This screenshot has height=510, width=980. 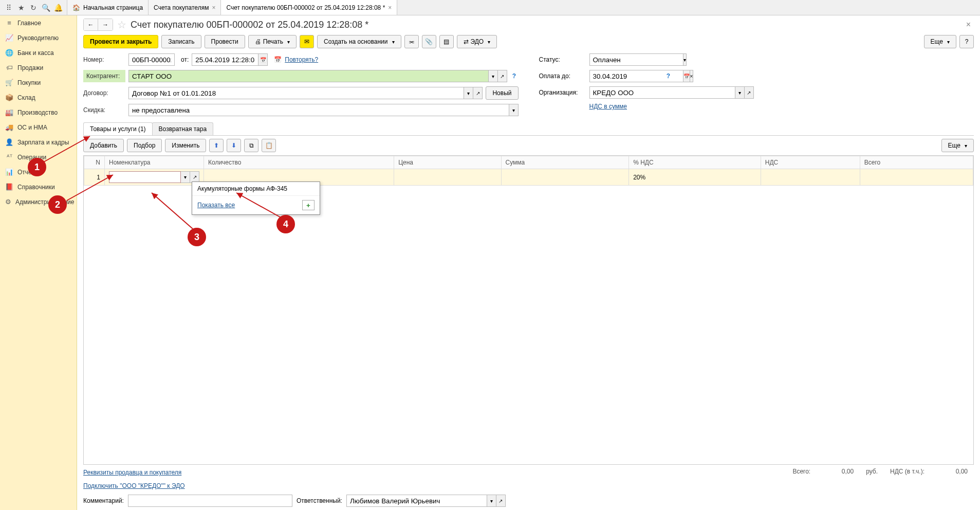 What do you see at coordinates (186, 145) in the screenshot?
I see `change-button: Изменить` at bounding box center [186, 145].